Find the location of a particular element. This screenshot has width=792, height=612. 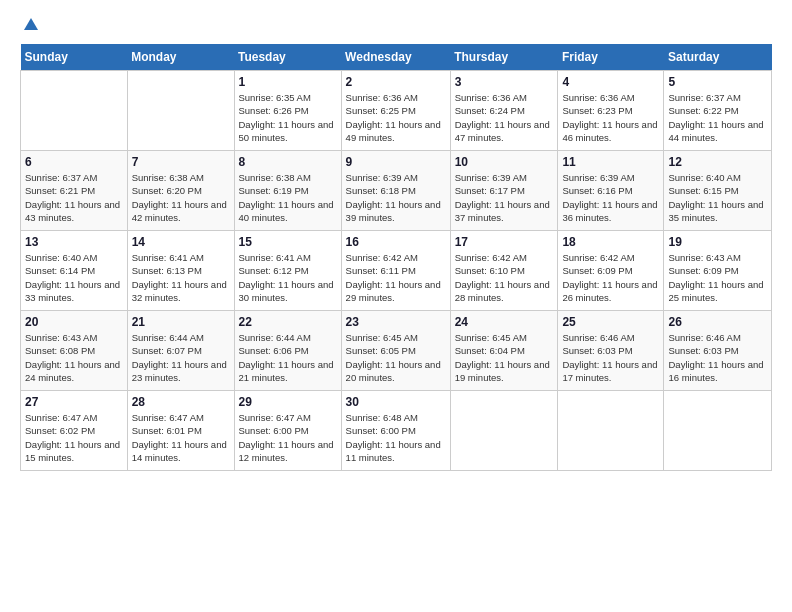

day-number: 27 is located at coordinates (74, 402).